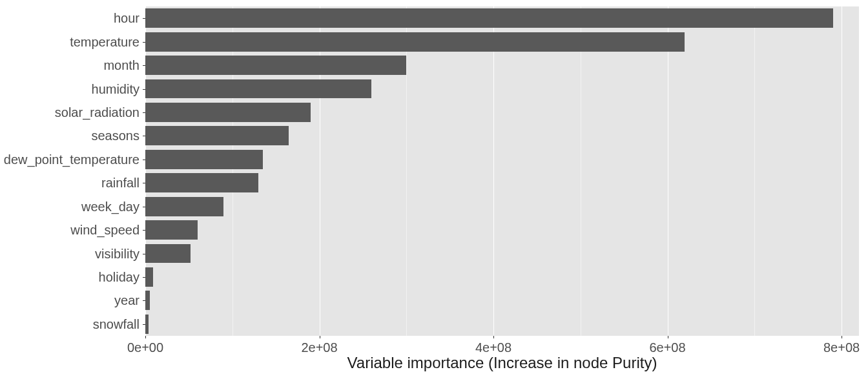 The width and height of the screenshot is (868, 372). I want to click on x-tick-label: 0e+00, so click(145, 347).